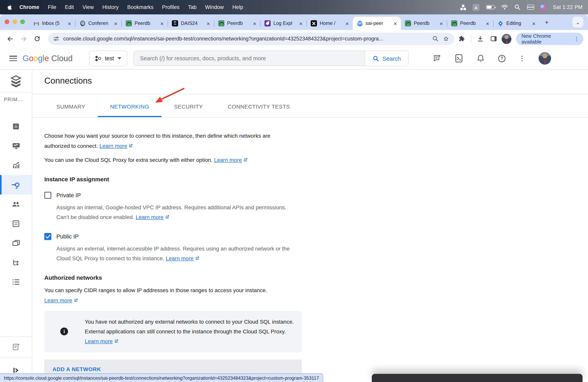 The height and width of the screenshot is (382, 588). What do you see at coordinates (476, 7) in the screenshot?
I see `app-menu-icon` at bounding box center [476, 7].